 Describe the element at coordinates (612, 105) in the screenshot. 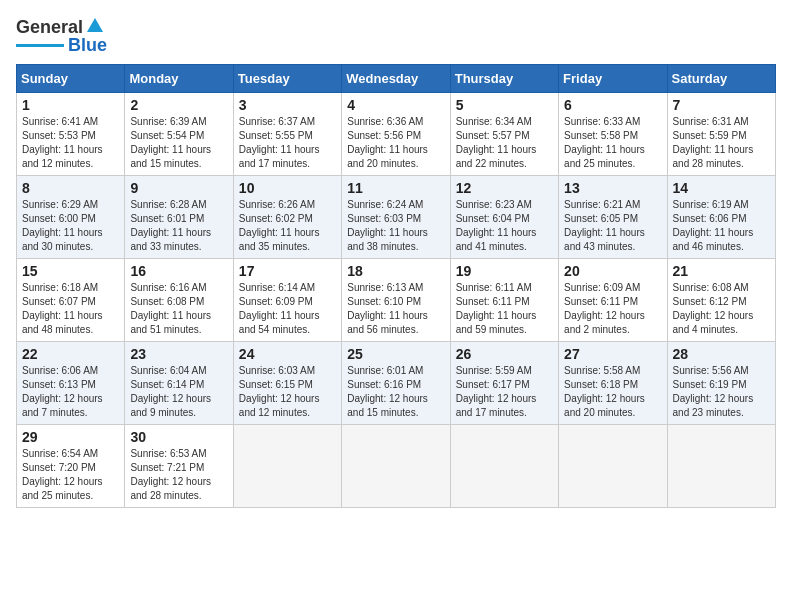

I see `day-number: 6` at that location.